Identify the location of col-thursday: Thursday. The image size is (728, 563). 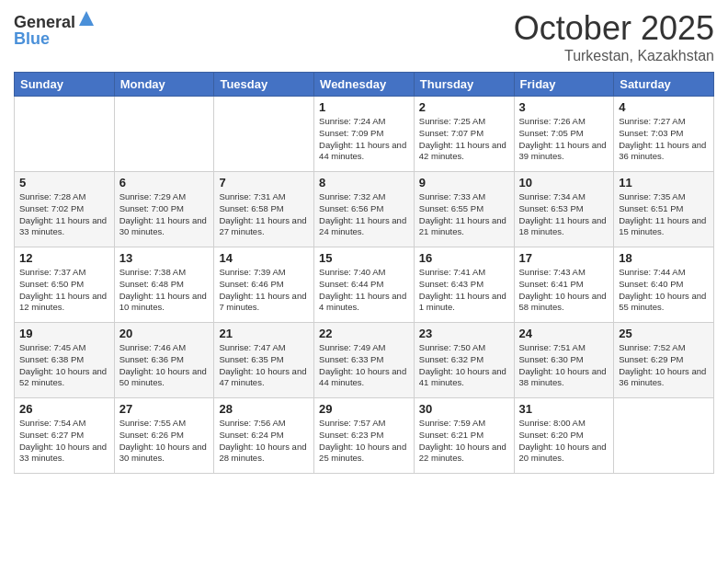
(463, 85).